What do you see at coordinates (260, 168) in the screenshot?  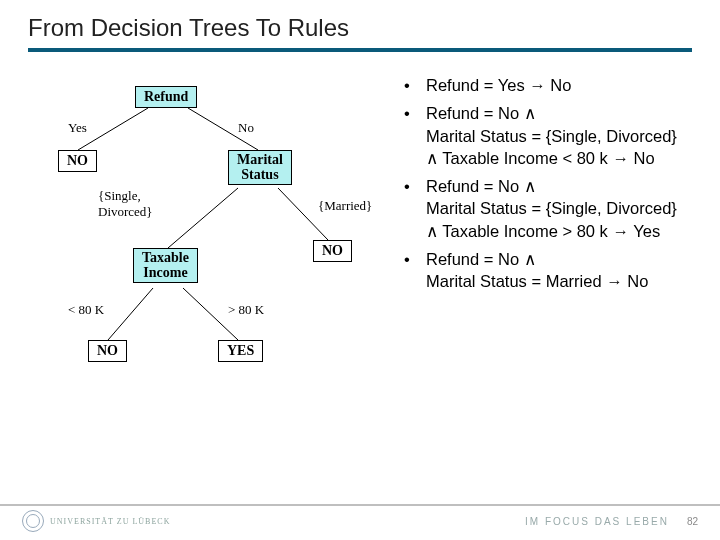 I see `node-marital-status: Marital Status` at bounding box center [260, 168].